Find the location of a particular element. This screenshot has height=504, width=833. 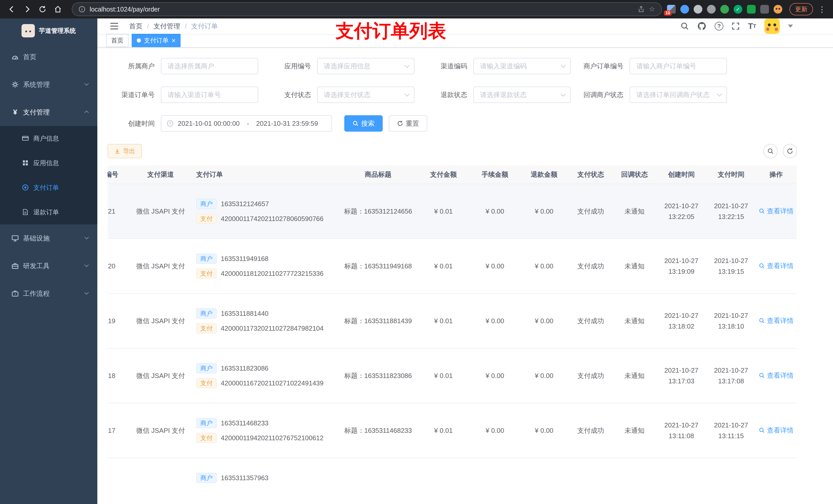

address-bar: localhost:1024/pay/order ☆ is located at coordinates (367, 9).